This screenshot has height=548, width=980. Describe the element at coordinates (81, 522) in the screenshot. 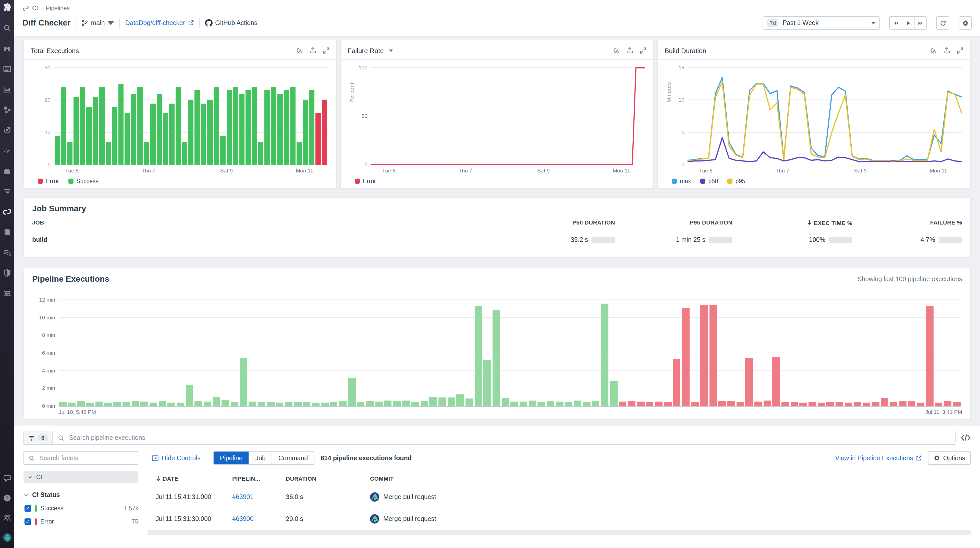

I see `facet-item-error: ✓Error75` at that location.